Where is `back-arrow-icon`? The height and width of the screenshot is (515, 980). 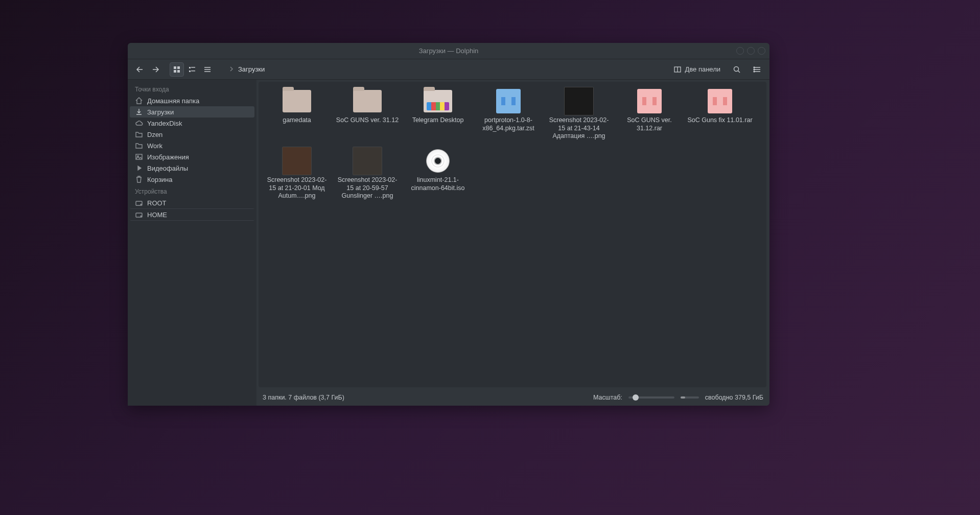 back-arrow-icon is located at coordinates (140, 69).